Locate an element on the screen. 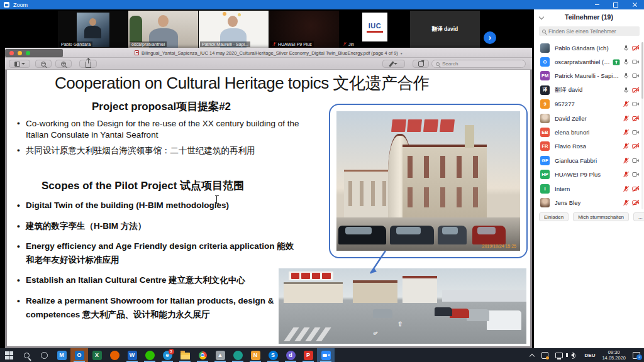 The height and width of the screenshot is (362, 644). video-thumbnail-jin: IUC Jin is located at coordinates (375, 30).